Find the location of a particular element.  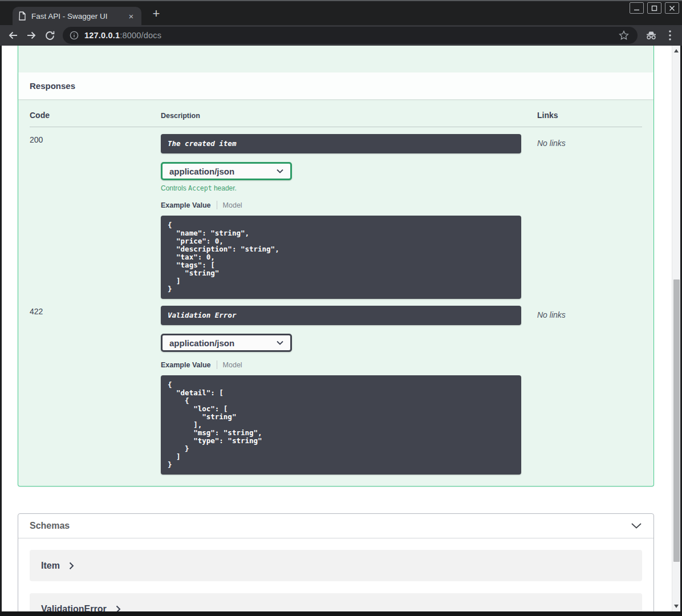

browser-tab: Fast API - Swagger UI × is located at coordinates (77, 16).